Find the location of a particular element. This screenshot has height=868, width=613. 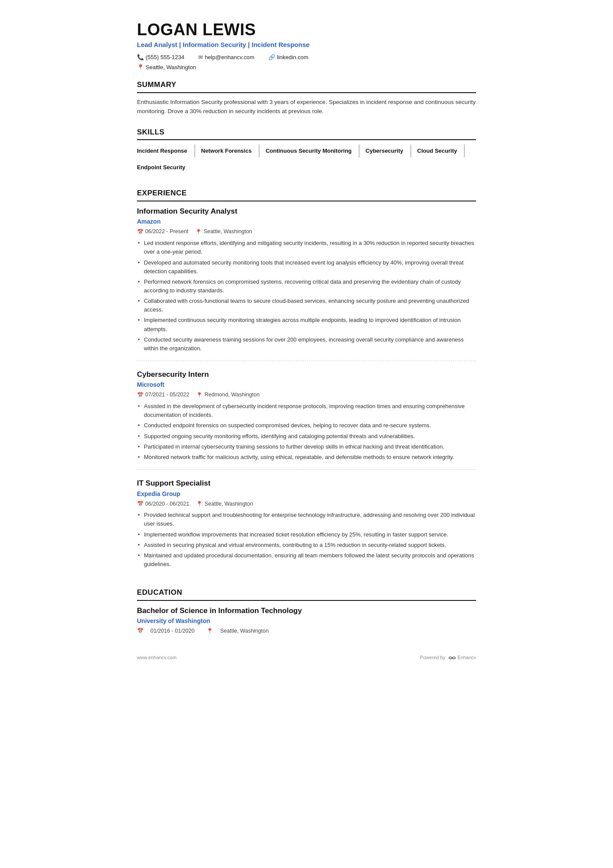

summary-section: SUMMARY Enthusiastic Information Securit… is located at coordinates (306, 97).